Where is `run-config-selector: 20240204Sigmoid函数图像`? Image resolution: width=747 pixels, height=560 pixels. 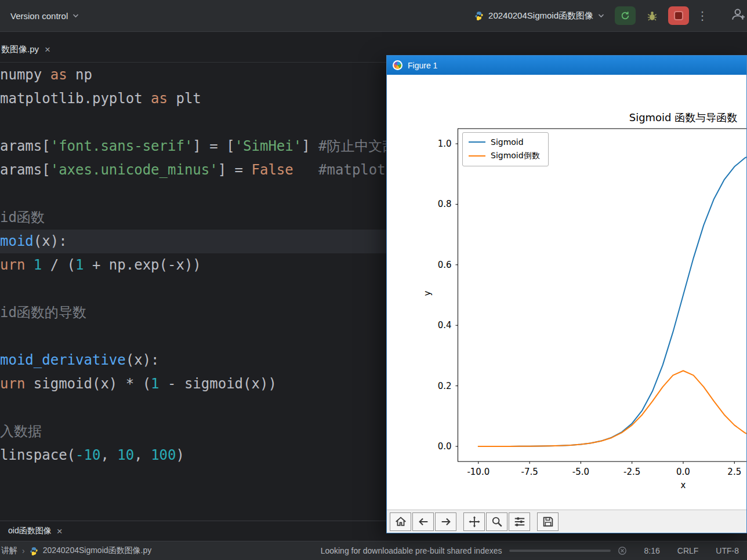
run-config-selector: 20240204Sigmoid函数图像 is located at coordinates (539, 16).